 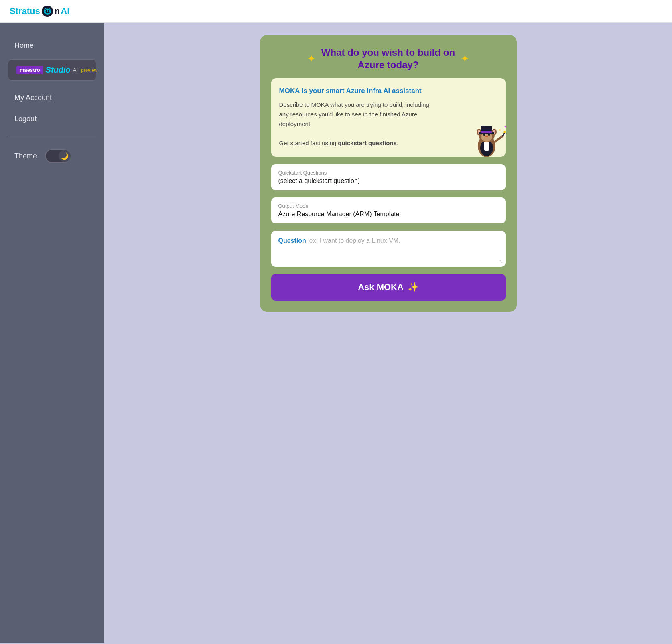 I want to click on maestro-preview-label: preview, so click(x=89, y=70).